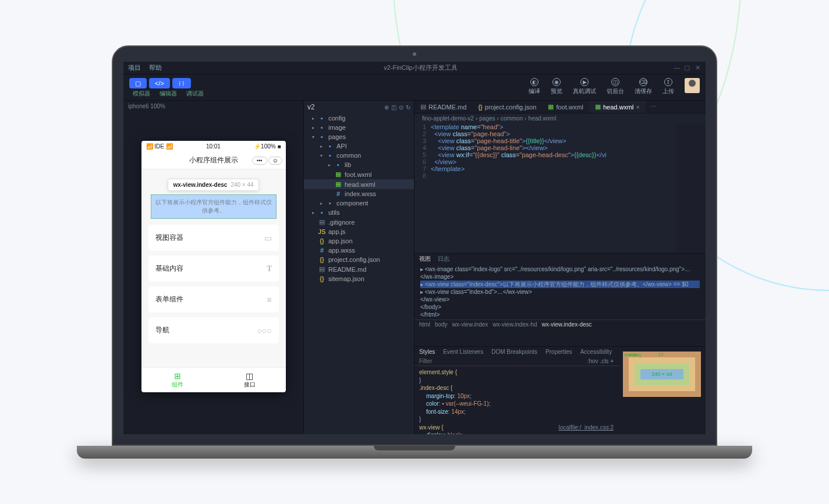 Image resolution: width=829 pixels, height=504 pixels. I want to click on list-item: 导航○○○, so click(214, 331).